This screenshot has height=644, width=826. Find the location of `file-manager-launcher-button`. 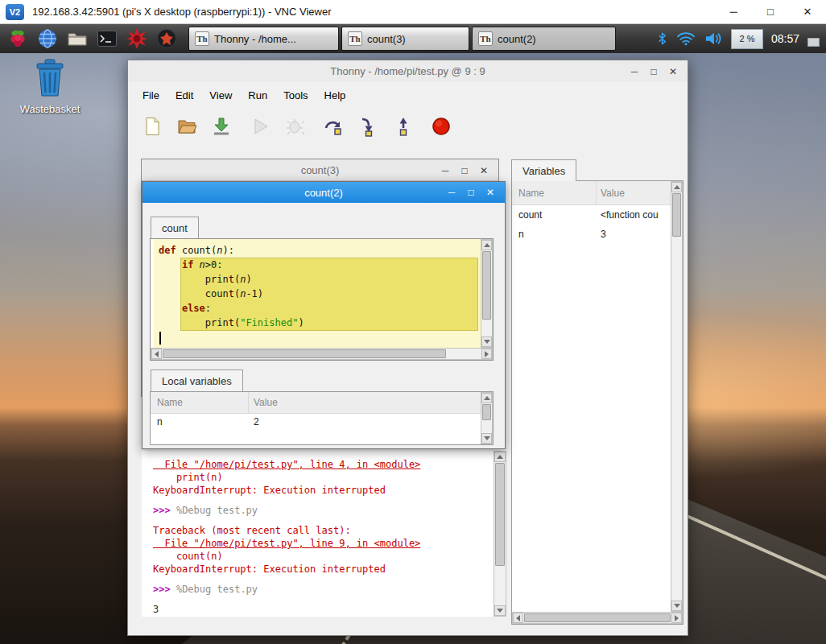

file-manager-launcher-button is located at coordinates (77, 39).